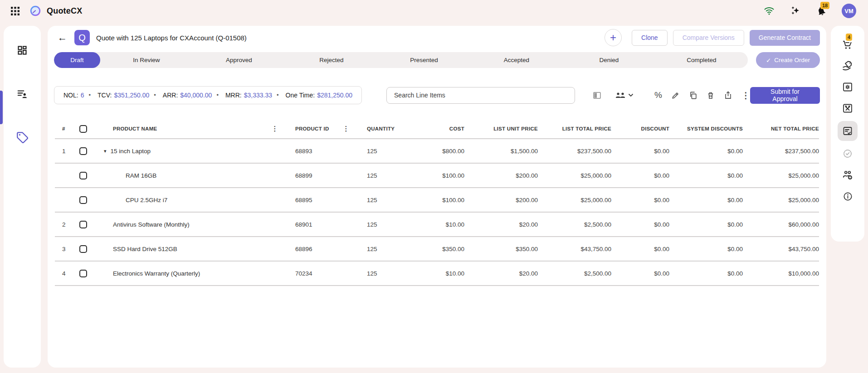 The height and width of the screenshot is (373, 868). Describe the element at coordinates (151, 225) in the screenshot. I see `product-name: Antivirus Software (Monthly)` at that location.